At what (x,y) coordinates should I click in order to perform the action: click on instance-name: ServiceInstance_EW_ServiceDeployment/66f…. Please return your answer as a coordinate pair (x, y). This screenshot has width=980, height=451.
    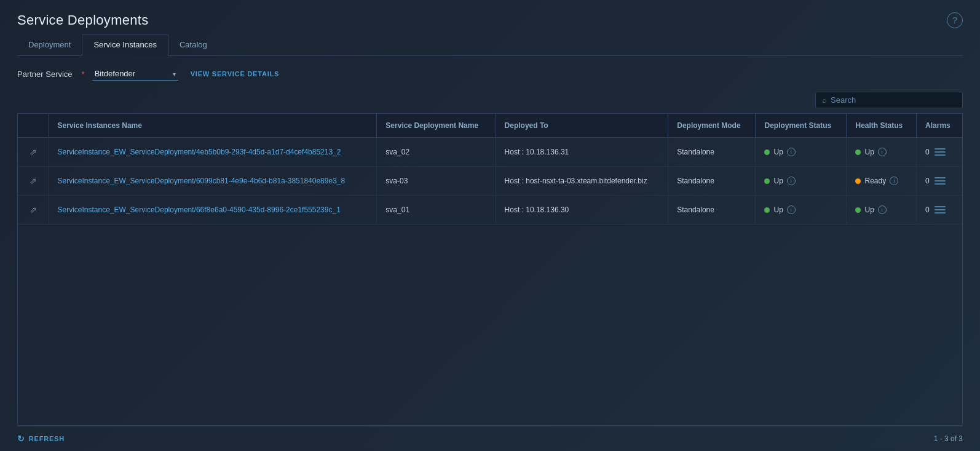
    Looking at the image, I should click on (213, 210).